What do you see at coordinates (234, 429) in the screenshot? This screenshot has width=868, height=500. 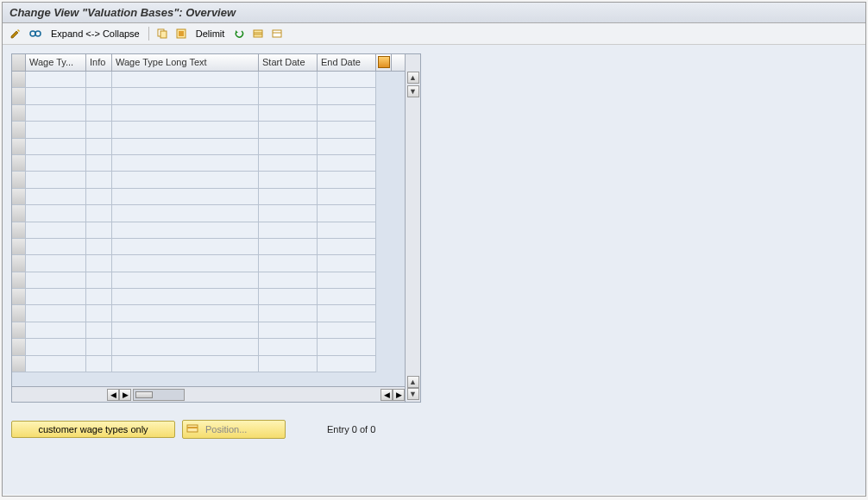 I see `position-button: Position...` at bounding box center [234, 429].